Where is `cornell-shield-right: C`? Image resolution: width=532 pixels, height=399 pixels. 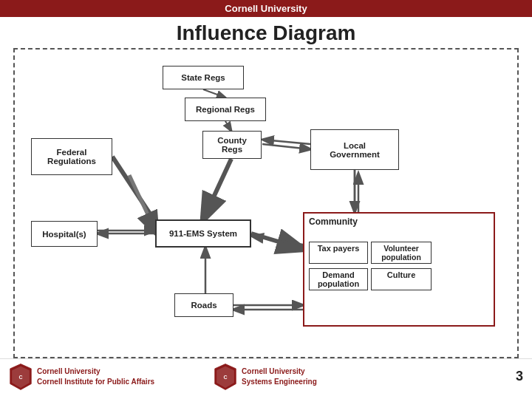 cornell-shield-right: C is located at coordinates (225, 377).